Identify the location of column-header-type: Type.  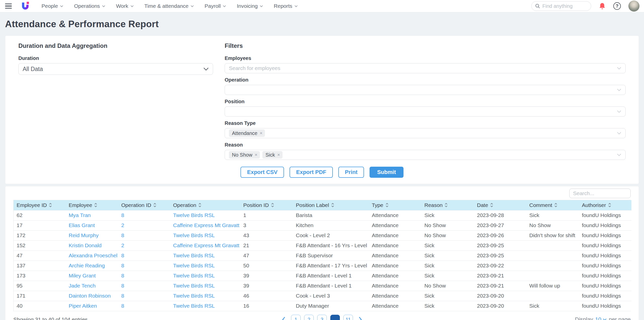
(395, 205).